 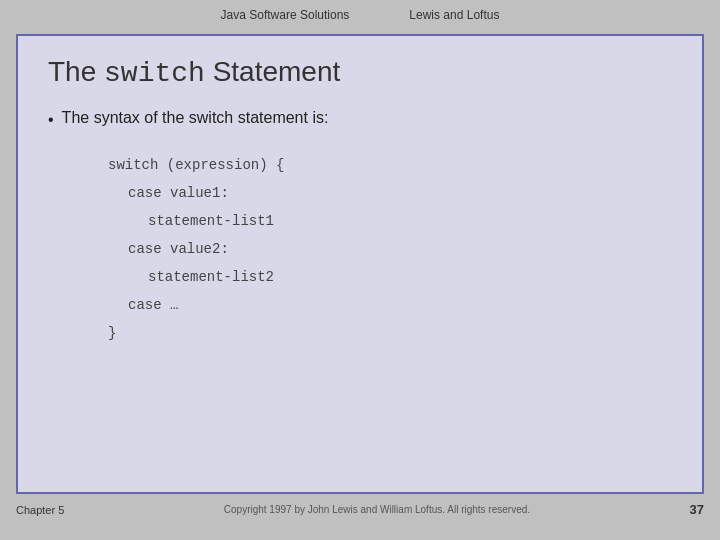 What do you see at coordinates (360, 72) in the screenshot?
I see `slide-title: The switch Statement` at bounding box center [360, 72].